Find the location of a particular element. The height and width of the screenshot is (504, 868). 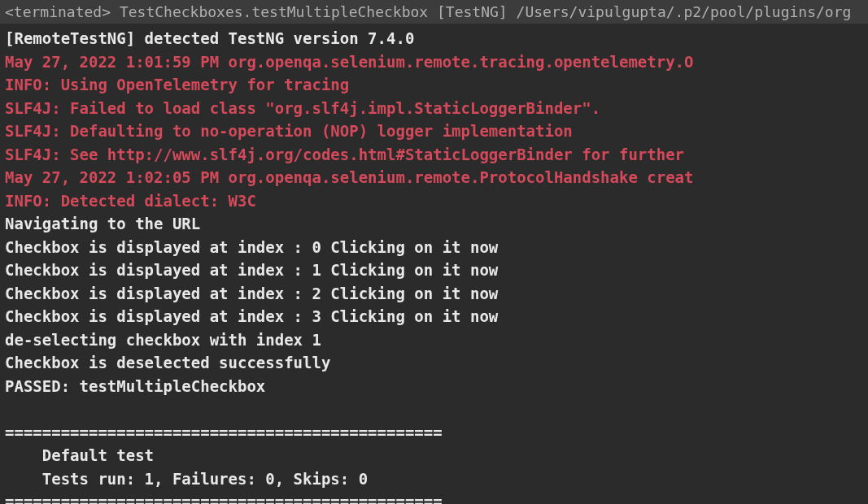

console-title-bar: <terminated> TestCheckboxes.testMultiple… is located at coordinates (434, 11).